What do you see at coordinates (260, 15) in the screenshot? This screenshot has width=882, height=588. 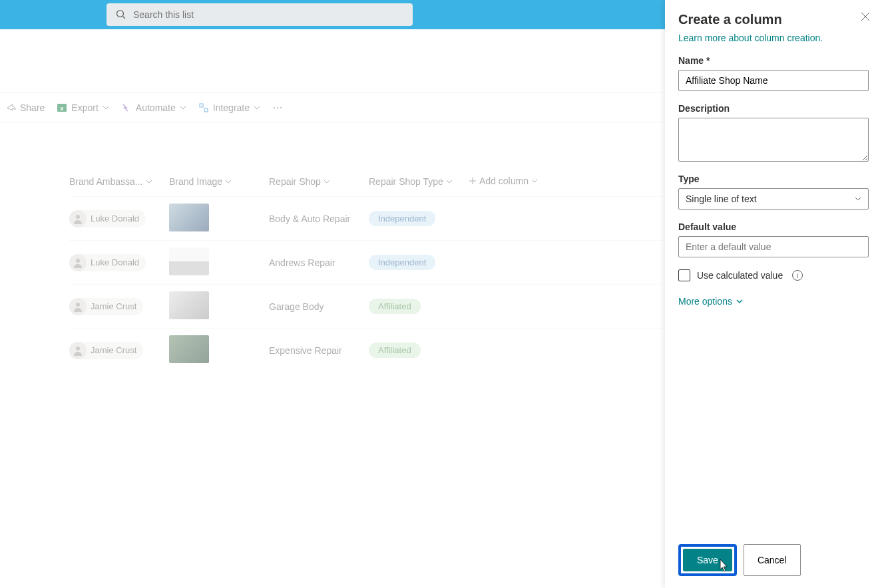 I see `search-box` at bounding box center [260, 15].